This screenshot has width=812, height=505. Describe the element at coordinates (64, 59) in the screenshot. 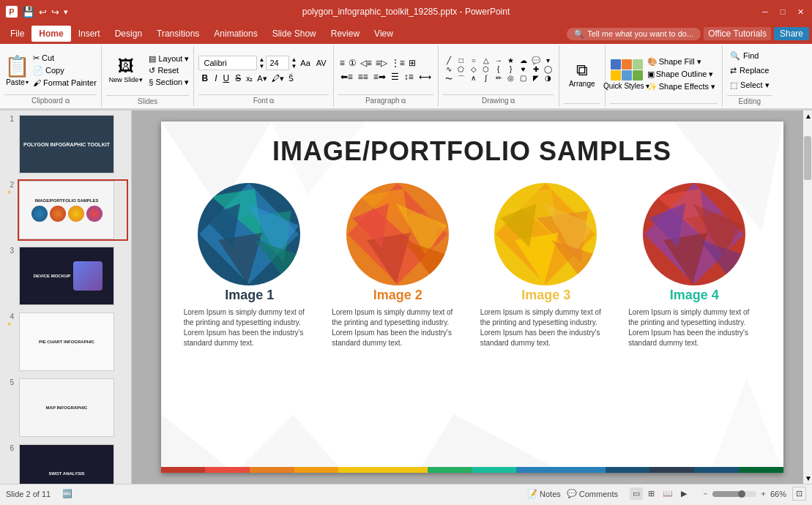

I see `cut-button: ✂ Cut` at that location.